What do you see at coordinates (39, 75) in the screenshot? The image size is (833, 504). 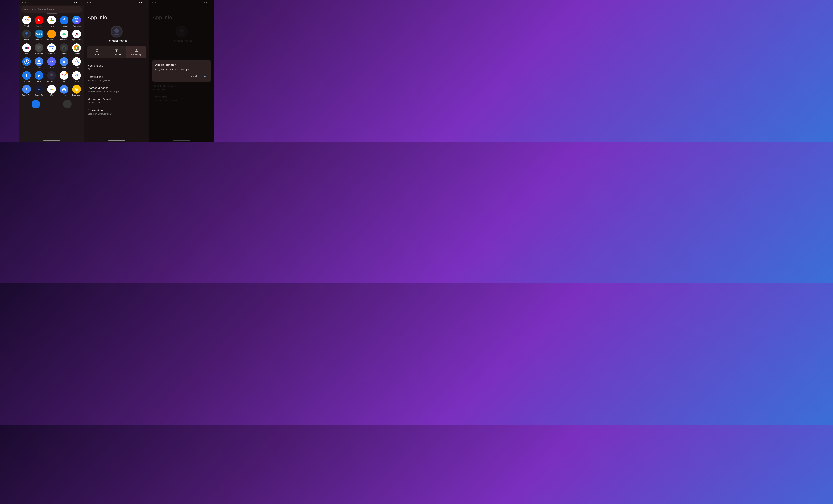 I see `files-icon` at bounding box center [39, 75].